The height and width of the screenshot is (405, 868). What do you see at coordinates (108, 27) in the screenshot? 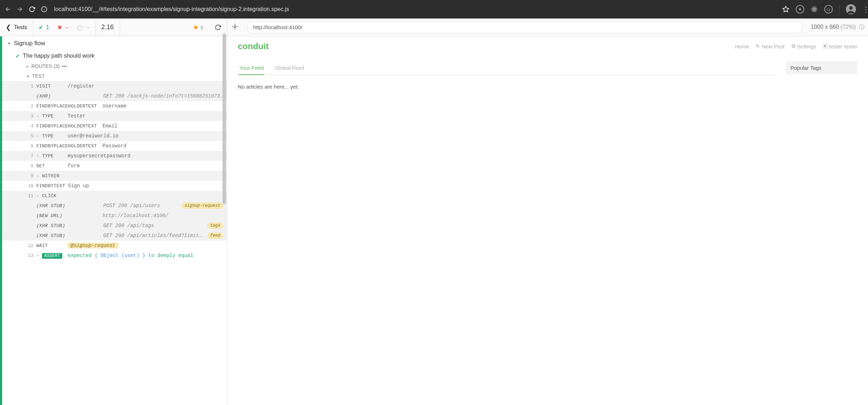
I see `duration: 2.16` at bounding box center [108, 27].